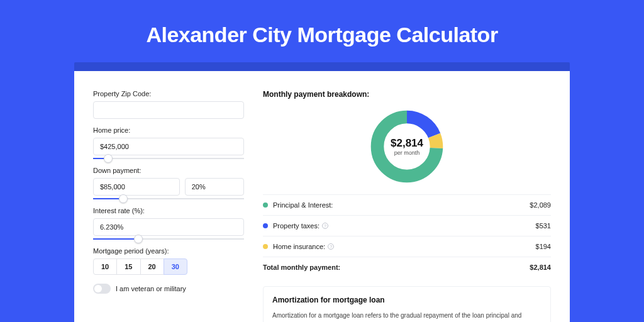 The height and width of the screenshot is (322, 644). Describe the element at coordinates (169, 183) in the screenshot. I see `down-payment-field: Down payment:` at that location.